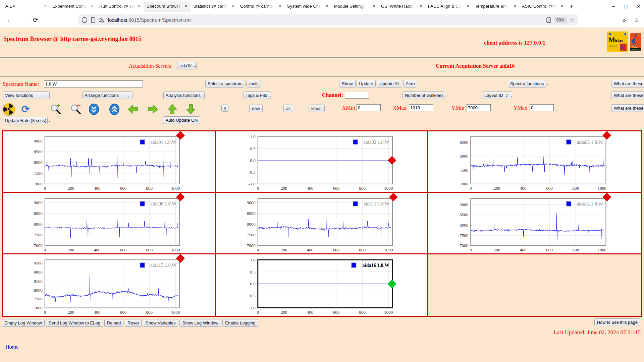 The height and width of the screenshot is (362, 644). Describe the element at coordinates (117, 6) in the screenshot. I see `tab-label: Run Control @ ca` at that location.